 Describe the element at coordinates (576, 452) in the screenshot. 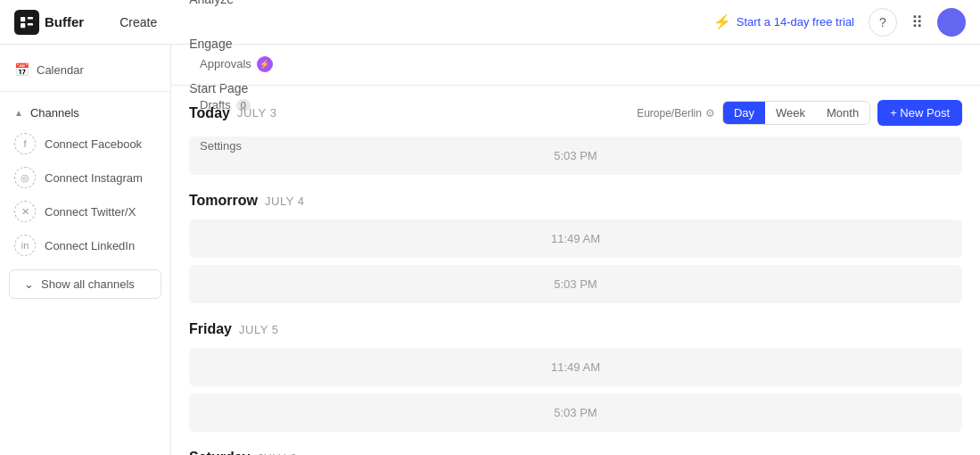

I see `day-section-saturday: Saturday JULY 6` at that location.